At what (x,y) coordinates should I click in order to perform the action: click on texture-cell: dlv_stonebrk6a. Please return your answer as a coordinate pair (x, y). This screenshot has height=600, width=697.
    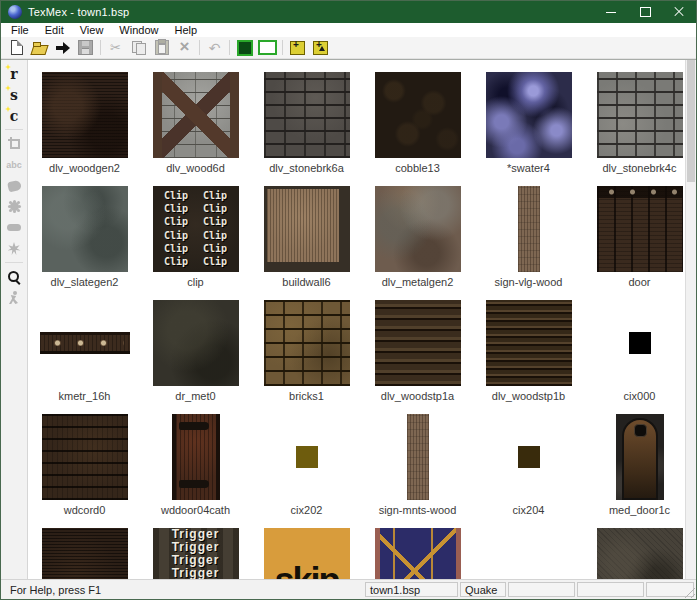
    Looking at the image, I should click on (306, 126).